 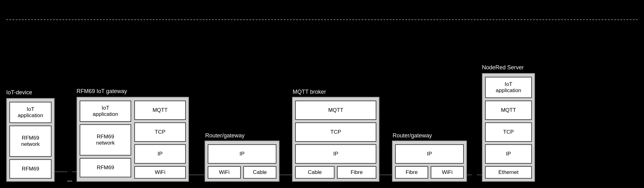 I want to click on iot-application-box-iot: IoTapplication, so click(x=31, y=112).